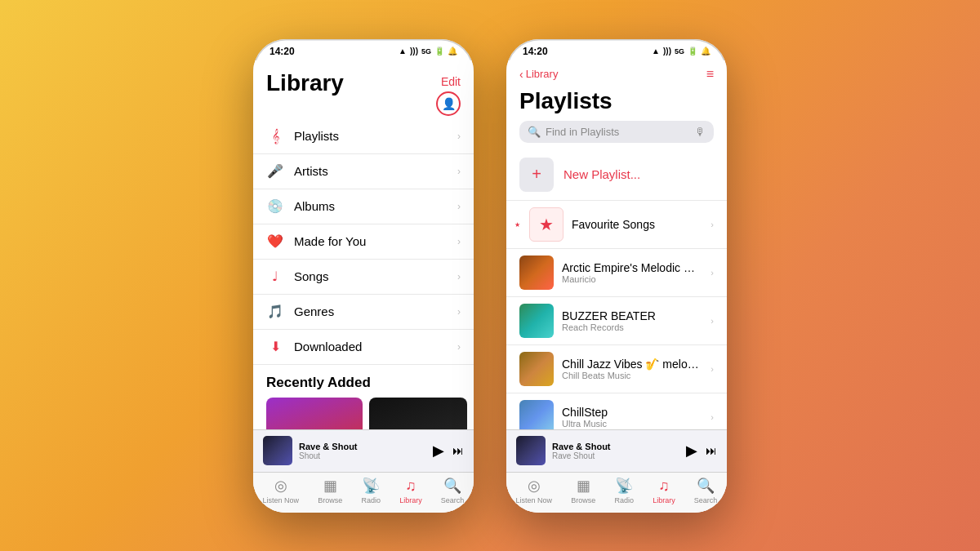 This screenshot has width=980, height=551. I want to click on tab-browse-right: ▦ Browse, so click(583, 491).